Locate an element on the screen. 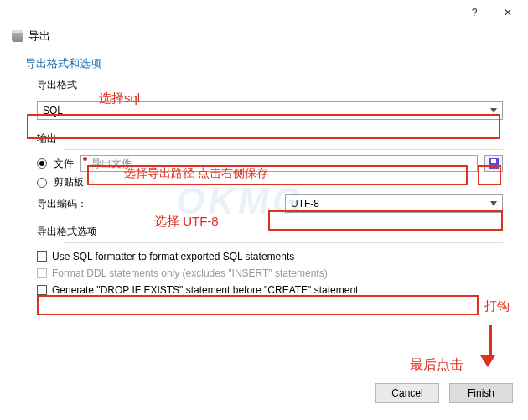  output-clipboard-label: 剪贴板 is located at coordinates (69, 183).